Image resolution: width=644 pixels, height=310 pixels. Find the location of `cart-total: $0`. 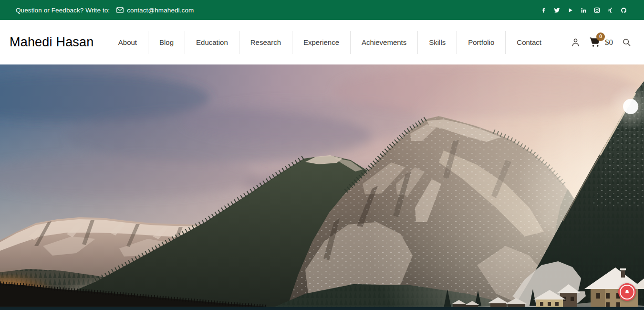

cart-total: $0 is located at coordinates (609, 43).